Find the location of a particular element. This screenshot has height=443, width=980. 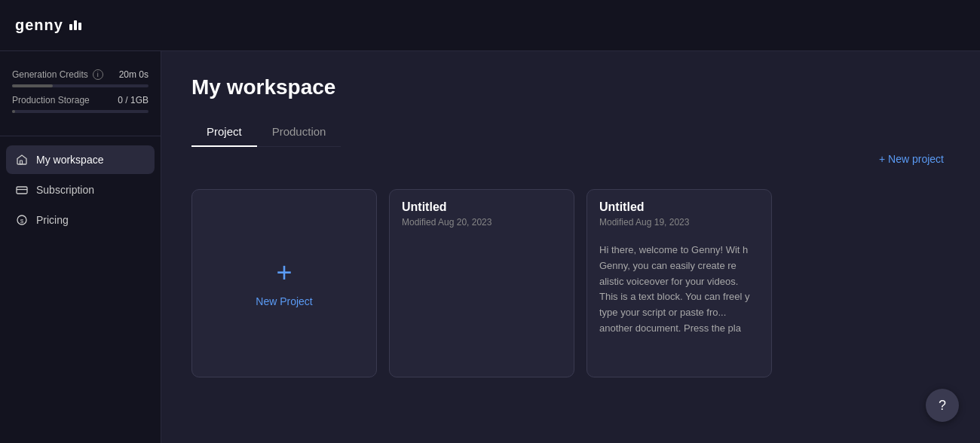

topbar: genny is located at coordinates (490, 26).